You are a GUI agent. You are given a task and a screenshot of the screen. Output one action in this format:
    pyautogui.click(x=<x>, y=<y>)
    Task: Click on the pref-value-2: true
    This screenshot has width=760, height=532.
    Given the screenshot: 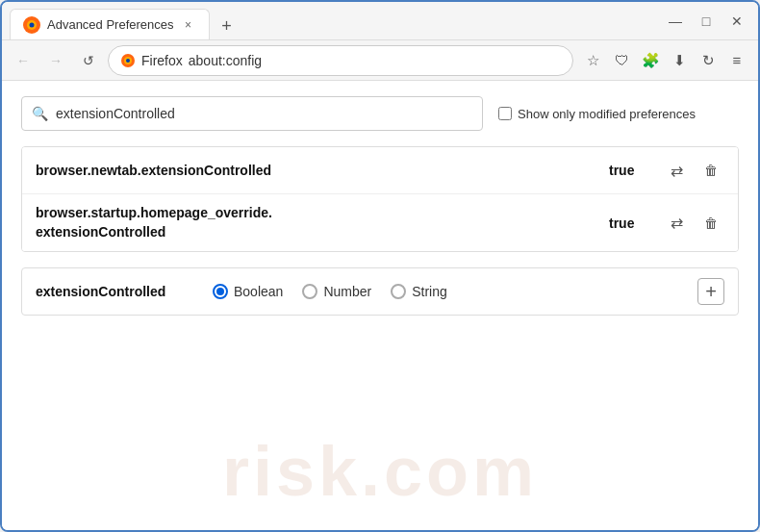 What is the action you would take?
    pyautogui.click(x=628, y=223)
    